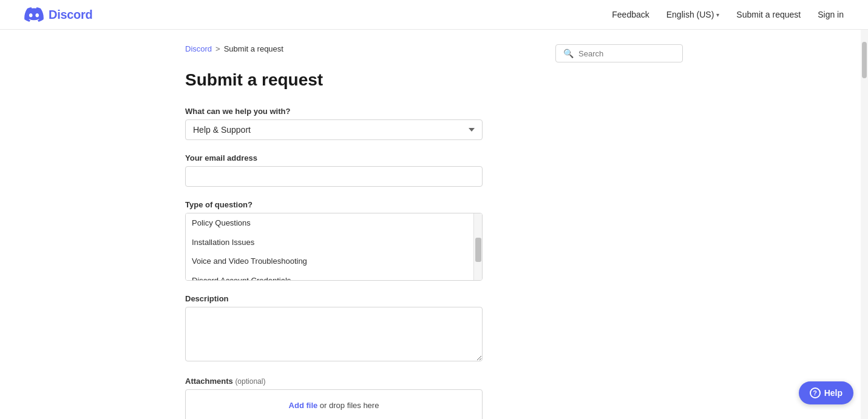  Describe the element at coordinates (34, 15) in the screenshot. I see `discord-logo-icon` at that location.